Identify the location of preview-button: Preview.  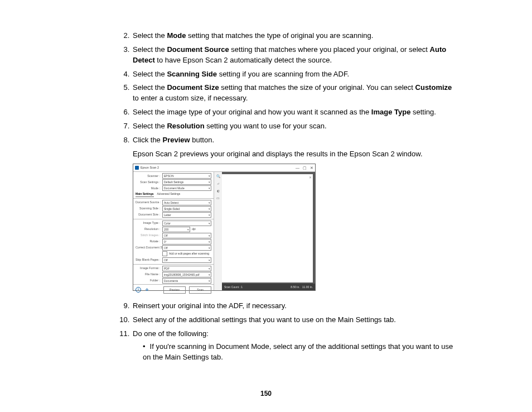
(175, 290).